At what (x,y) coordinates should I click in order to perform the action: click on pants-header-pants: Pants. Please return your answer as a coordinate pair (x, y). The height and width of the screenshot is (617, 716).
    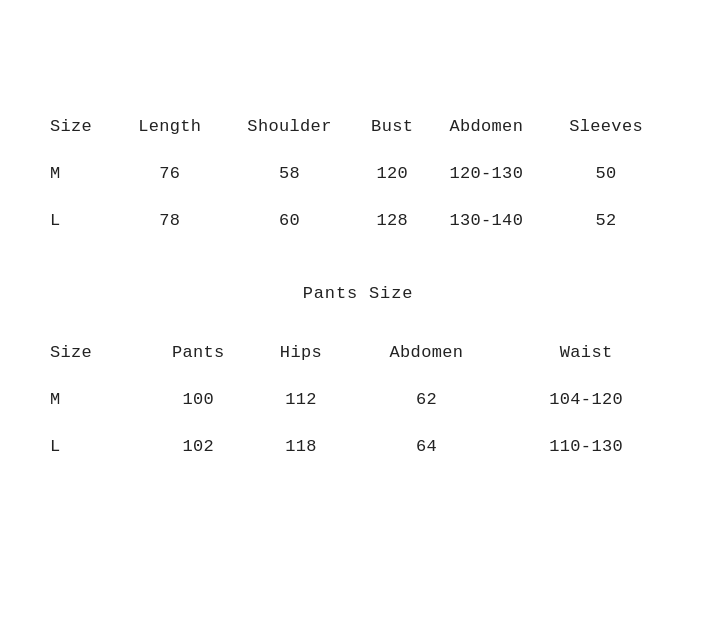
    Looking at the image, I should click on (198, 354).